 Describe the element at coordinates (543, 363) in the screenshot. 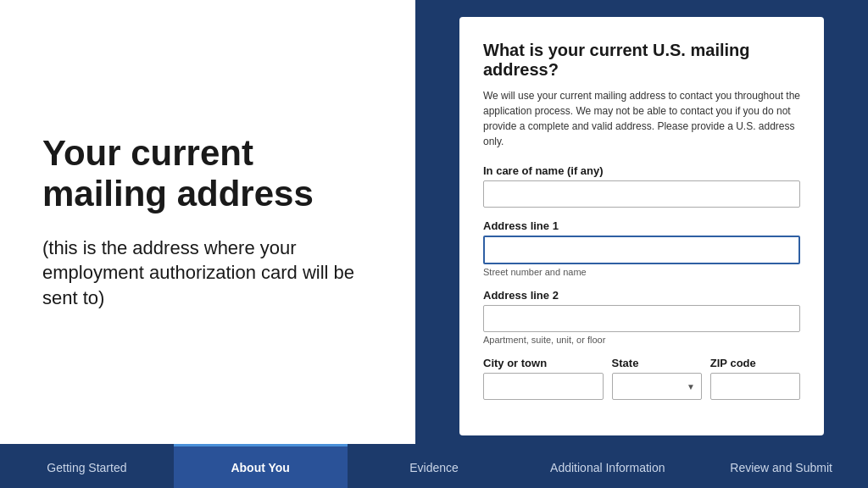

I see `city-label: City or town` at that location.